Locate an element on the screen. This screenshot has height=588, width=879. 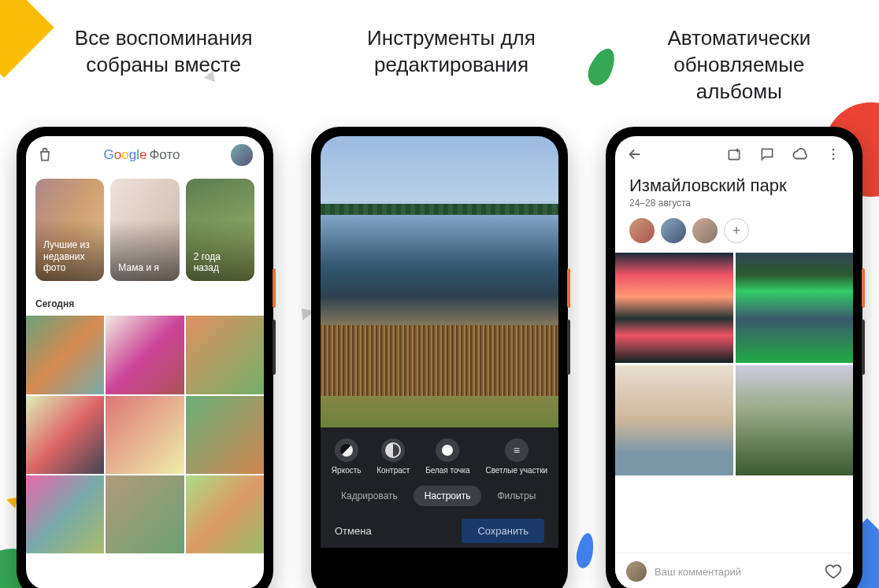
profile-avatar is located at coordinates (242, 155).